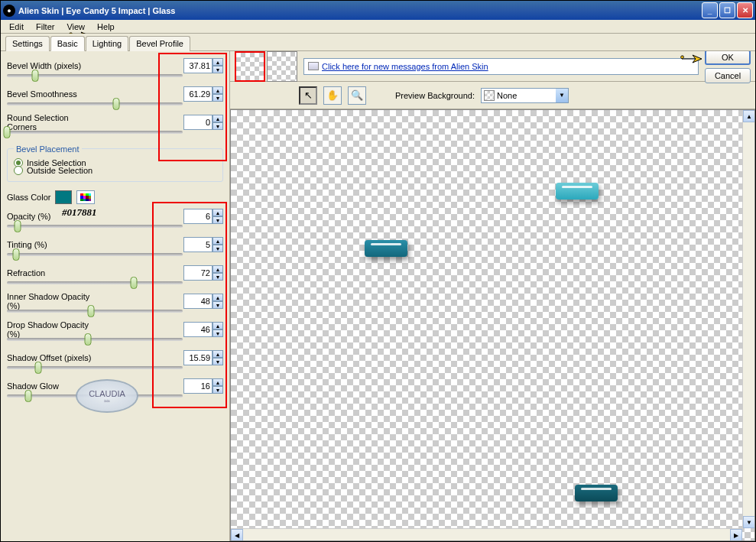 This screenshot has height=542, width=756. What do you see at coordinates (115, 216) in the screenshot?
I see `param-opacity: Opacity (%) #017881 ▲▼` at bounding box center [115, 216].